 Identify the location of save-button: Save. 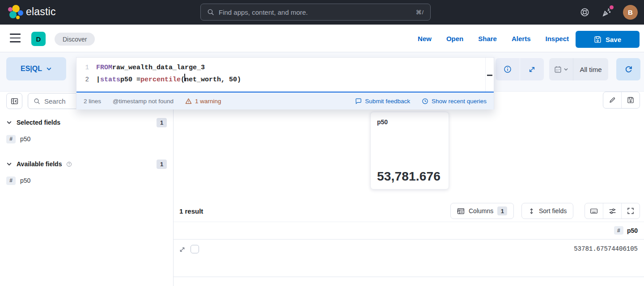
(607, 39).